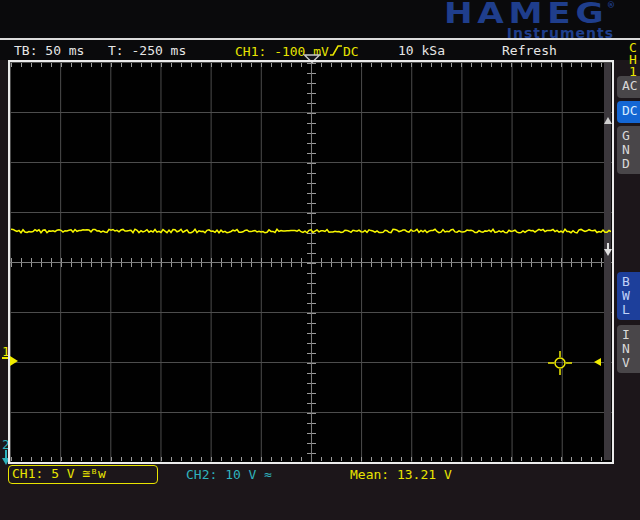 The image size is (640, 520). What do you see at coordinates (6, 462) in the screenshot?
I see `ch2-arrow-down-icon` at bounding box center [6, 462].